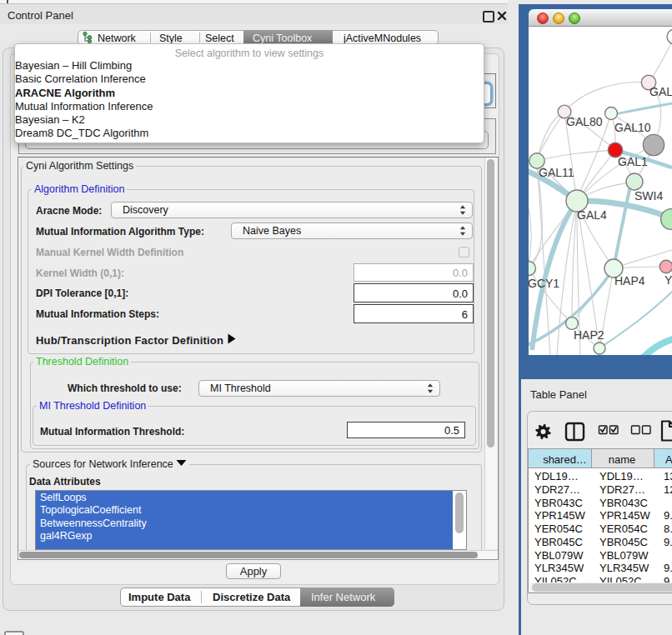 The height and width of the screenshot is (635, 672). I want to click on svg-text: GAL1, so click(633, 162).